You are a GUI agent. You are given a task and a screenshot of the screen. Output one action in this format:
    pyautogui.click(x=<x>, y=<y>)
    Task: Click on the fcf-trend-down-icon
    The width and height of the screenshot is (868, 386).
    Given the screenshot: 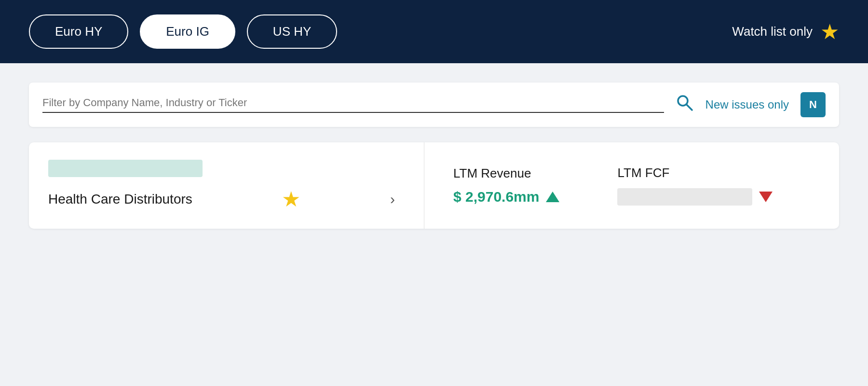 What is the action you would take?
    pyautogui.click(x=766, y=197)
    